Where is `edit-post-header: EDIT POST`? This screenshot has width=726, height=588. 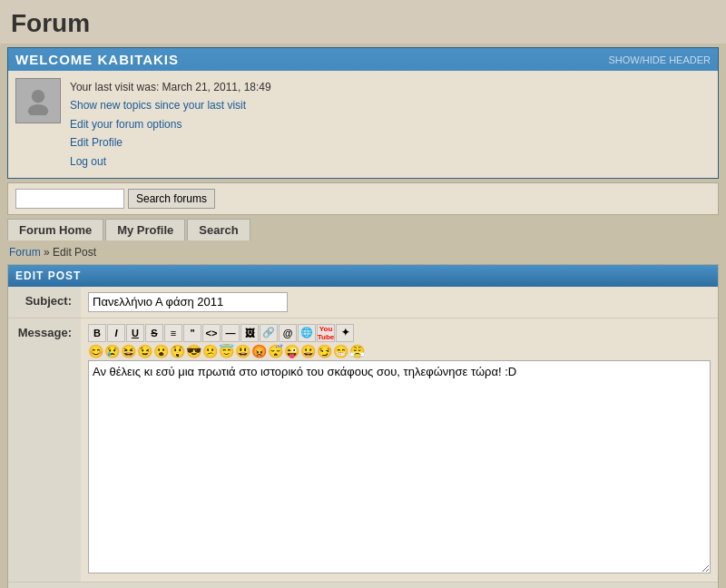
edit-post-header: EDIT POST is located at coordinates (363, 276).